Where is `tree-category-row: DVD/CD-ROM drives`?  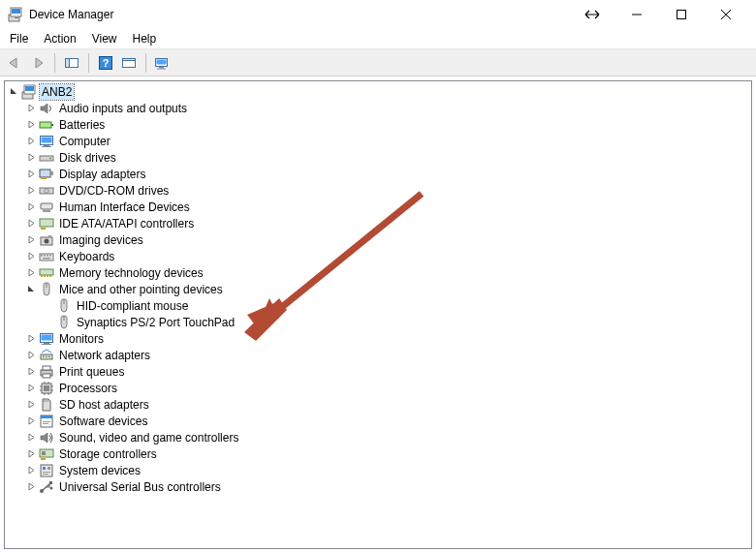
tree-category-row: DVD/CD-ROM drives is located at coordinates (379, 190).